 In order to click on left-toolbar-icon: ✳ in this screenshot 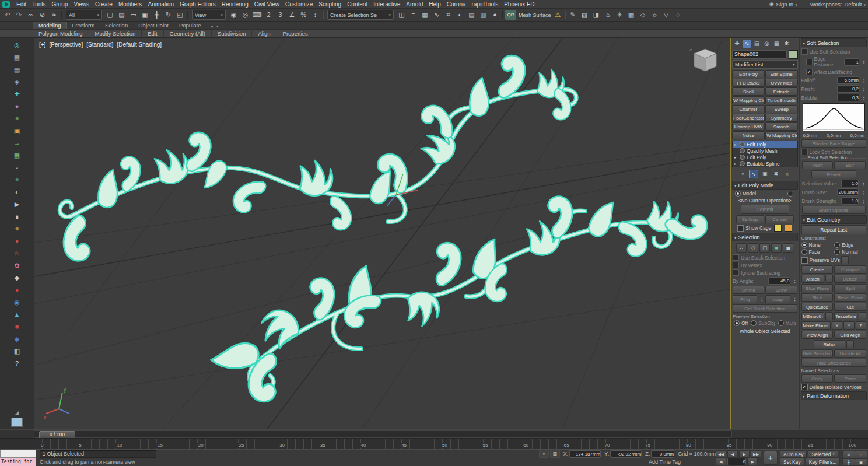, I will do `click(17, 229)`.